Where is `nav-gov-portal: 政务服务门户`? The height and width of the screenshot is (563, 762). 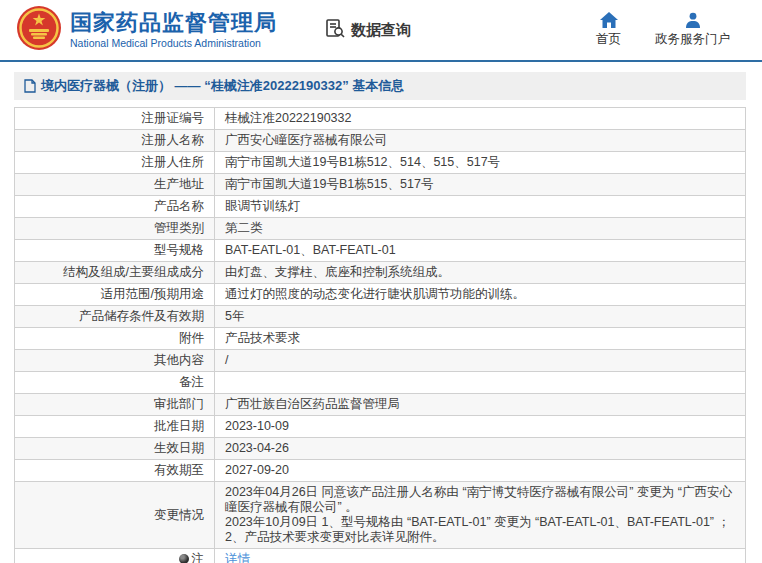 nav-gov-portal: 政务服务门户 is located at coordinates (692, 30).